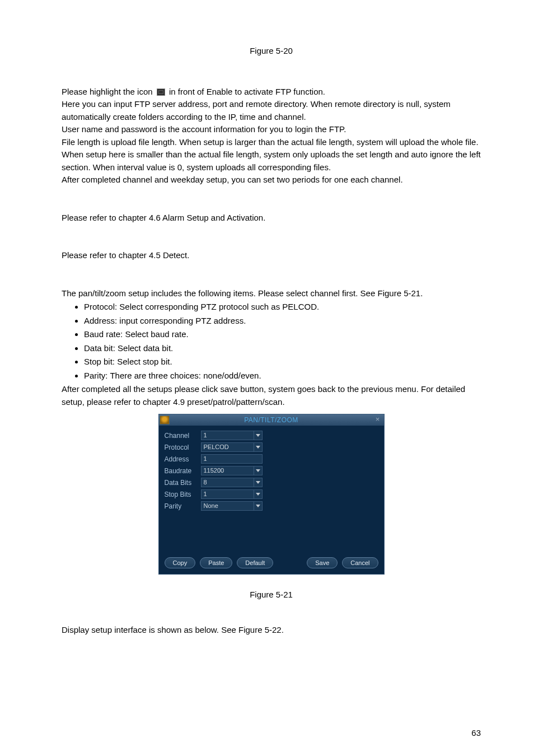 This screenshot has width=534, height=756. I want to click on paragraph-detect-ref: Please refer to chapter 4.5 Detect., so click(271, 255).